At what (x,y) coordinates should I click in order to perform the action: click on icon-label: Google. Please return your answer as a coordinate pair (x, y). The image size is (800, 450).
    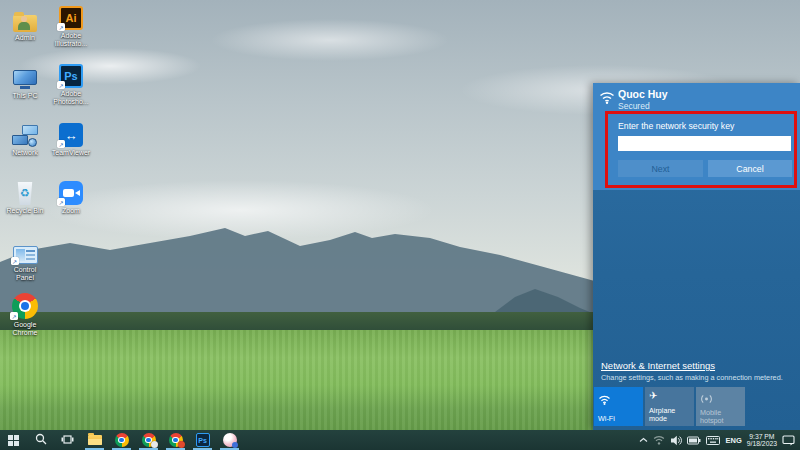
    Looking at the image, I should click on (26, 325).